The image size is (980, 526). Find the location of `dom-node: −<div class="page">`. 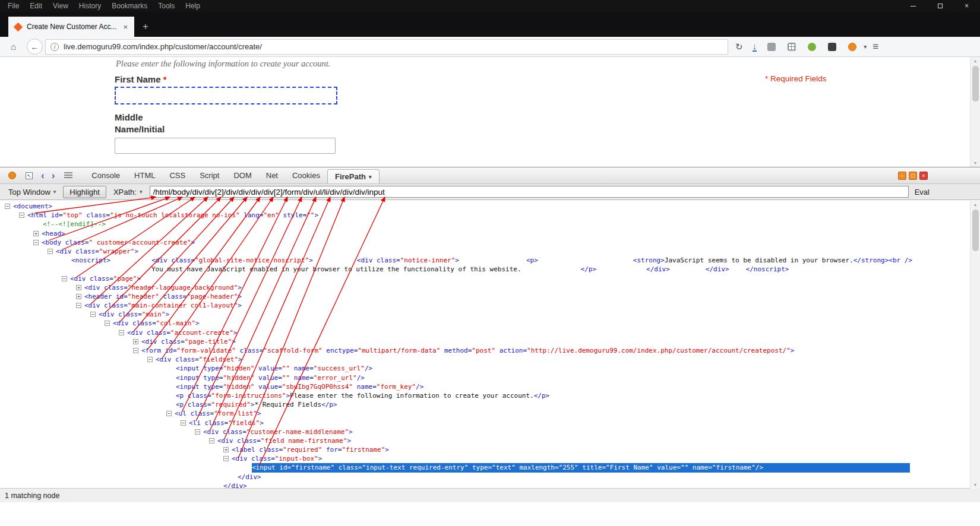

dom-node: −<div class="page"> is located at coordinates (490, 279).